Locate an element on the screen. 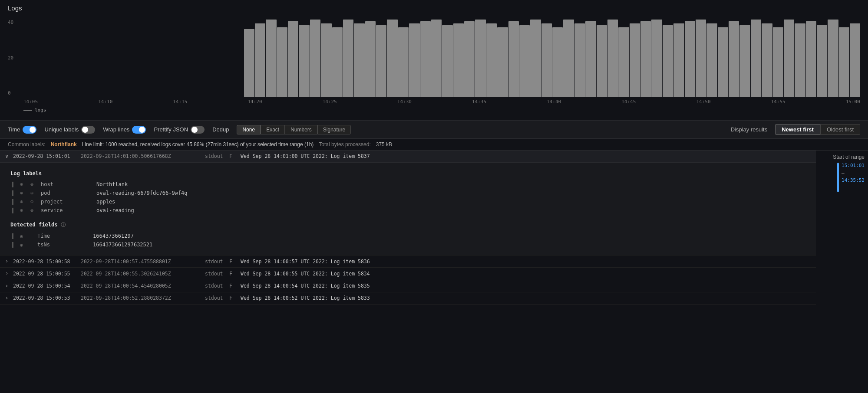 The height and width of the screenshot is (393, 868). chevron-icon-4: › is located at coordinates (8, 298).